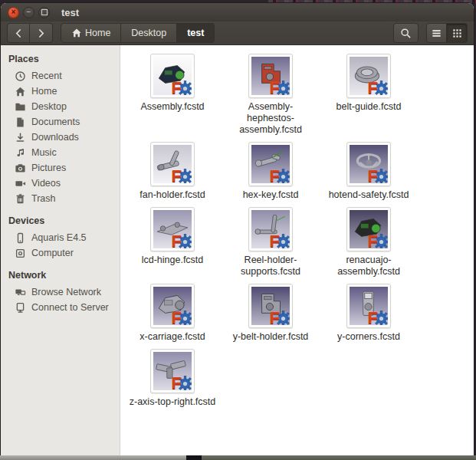 This screenshot has width=476, height=460. I want to click on sidebar-heading: Places, so click(60, 60).